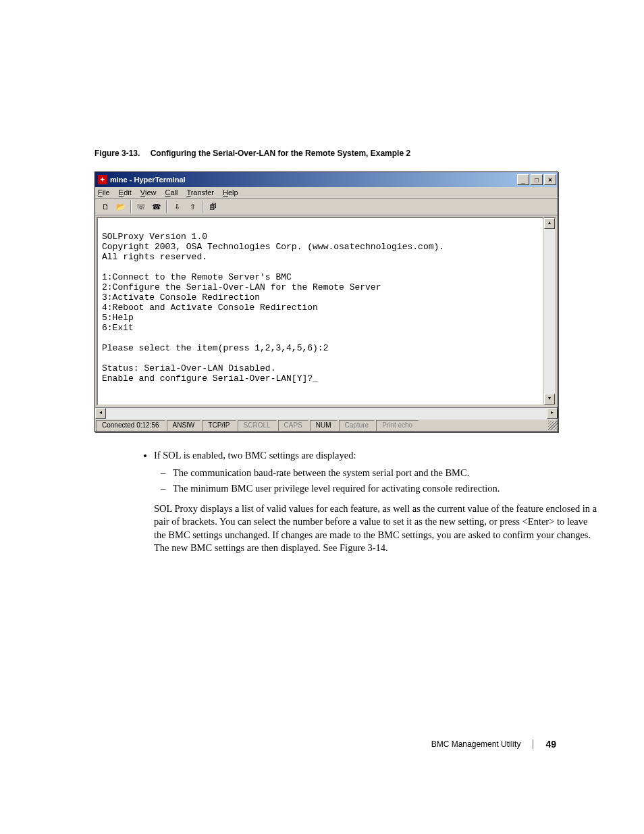  Describe the element at coordinates (104, 192) in the screenshot. I see `menu-file: File` at that location.